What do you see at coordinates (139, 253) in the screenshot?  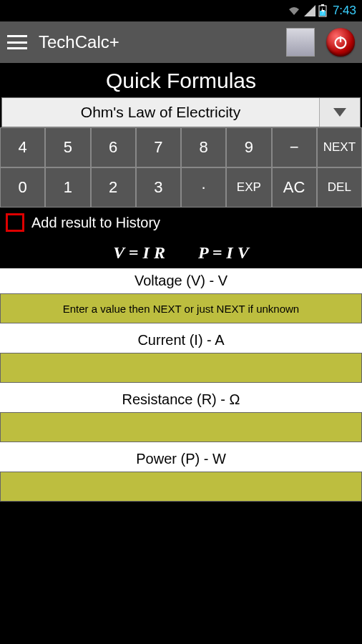 I see `formula-1: V = I R` at bounding box center [139, 253].